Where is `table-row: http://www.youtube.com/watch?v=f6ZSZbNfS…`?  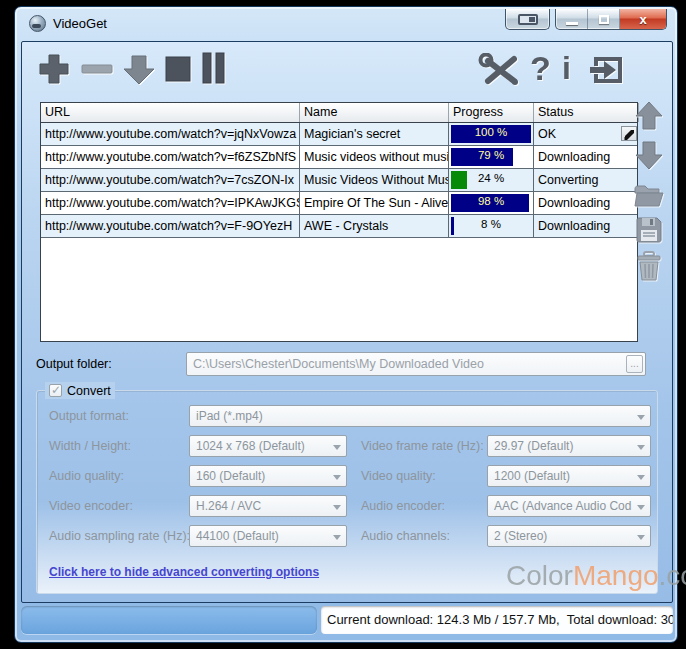 table-row: http://www.youtube.com/watch?v=f6ZSZbNfS… is located at coordinates (339, 158).